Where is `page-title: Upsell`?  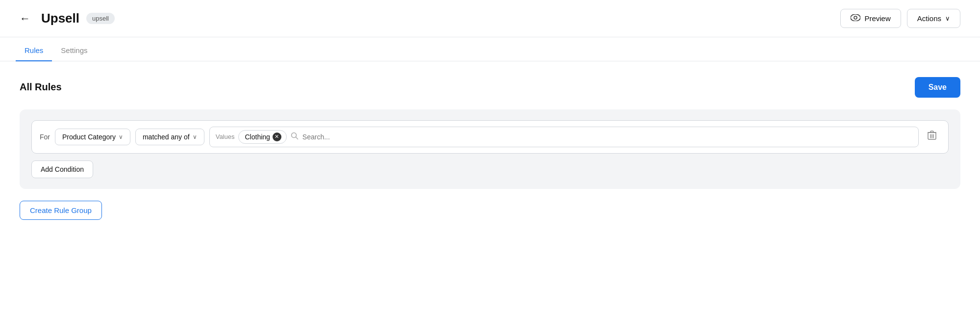 page-title: Upsell is located at coordinates (60, 19).